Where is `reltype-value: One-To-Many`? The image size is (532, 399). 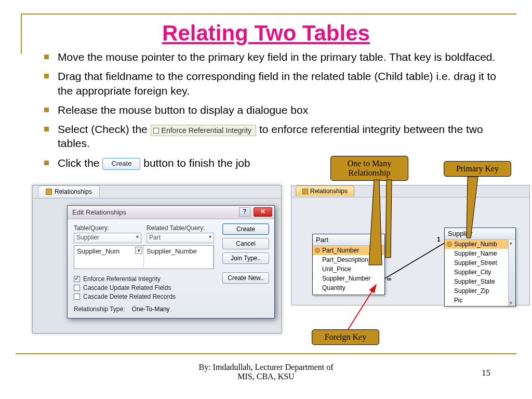
reltype-value: One-To-Many is located at coordinates (151, 309).